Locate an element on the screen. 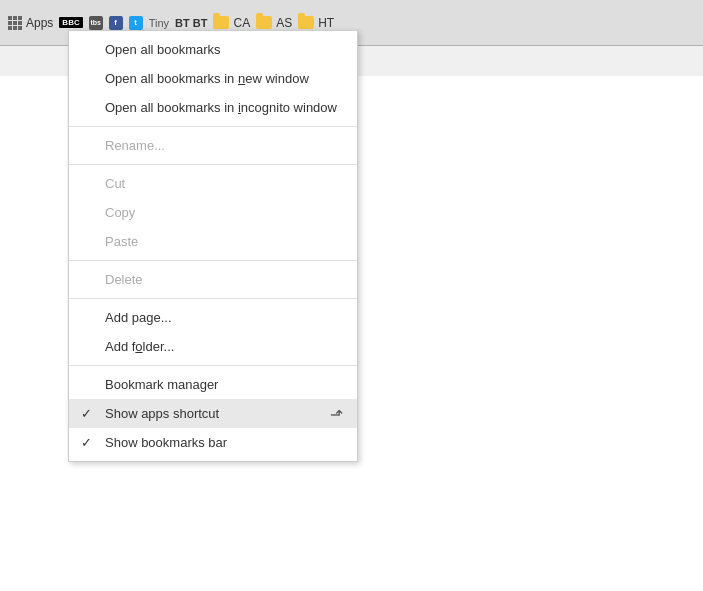  bt-bookmark: BT BT is located at coordinates (191, 23).